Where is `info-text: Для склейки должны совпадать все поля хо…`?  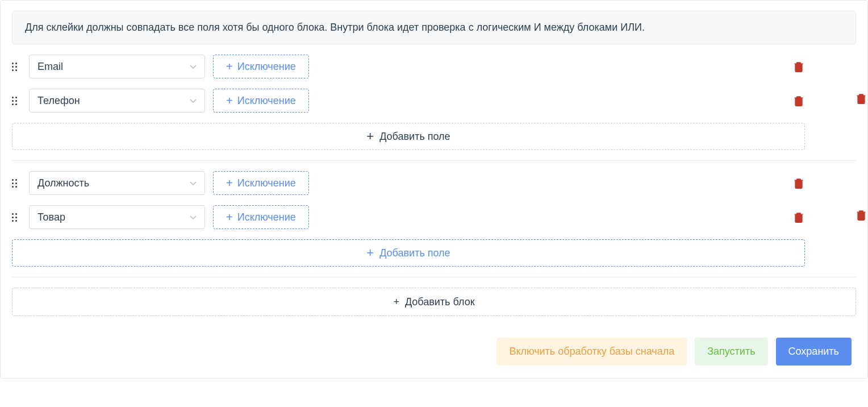 info-text: Для склейки должны совпадать все поля хо… is located at coordinates (335, 27).